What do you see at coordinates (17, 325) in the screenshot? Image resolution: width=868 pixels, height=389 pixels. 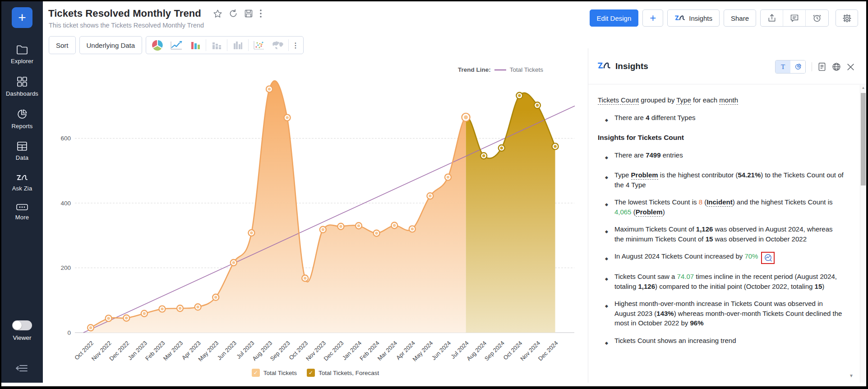 I see `toggle-knob` at bounding box center [17, 325].